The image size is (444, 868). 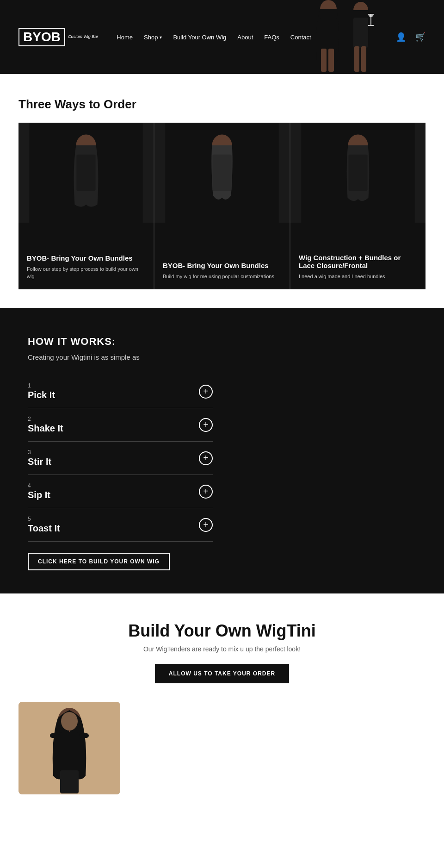 I want to click on step-2-expand: +, so click(x=206, y=425).